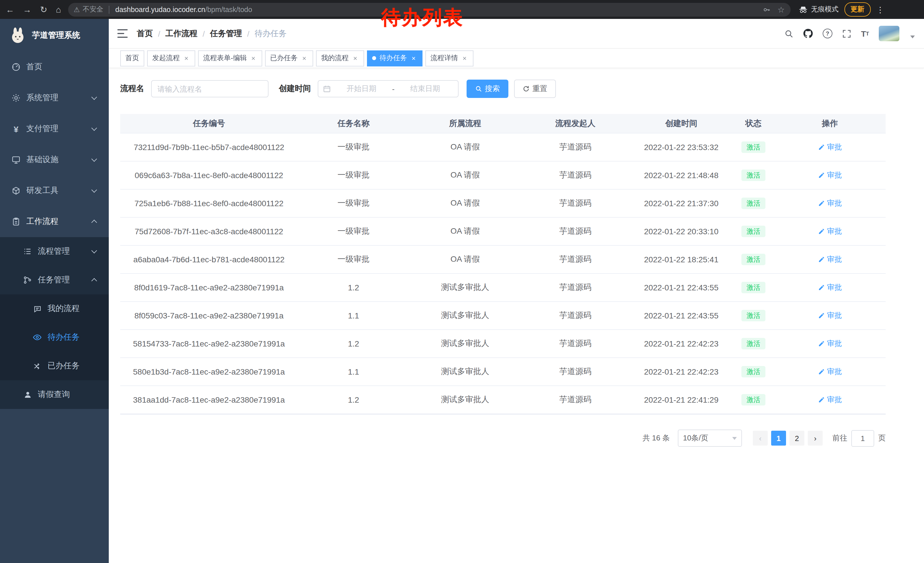 This screenshot has width=924, height=563. I want to click on end-date-placeholder: 结束日期, so click(425, 89).